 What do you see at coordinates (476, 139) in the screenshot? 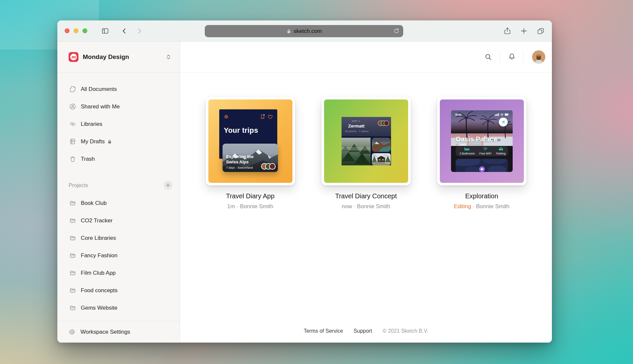
I see `thumb-resort-title: Oasis Palace` at bounding box center [476, 139].